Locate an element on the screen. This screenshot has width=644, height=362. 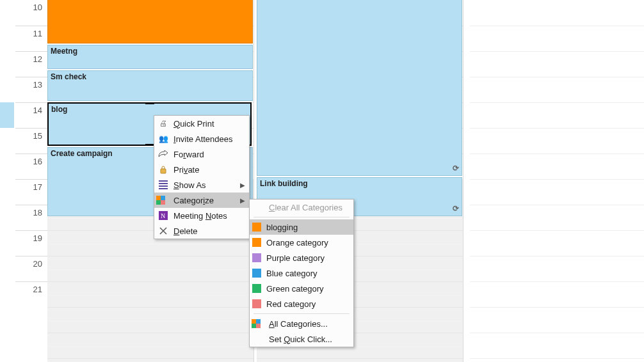
menu-label-delete: Delete is located at coordinates (209, 232).